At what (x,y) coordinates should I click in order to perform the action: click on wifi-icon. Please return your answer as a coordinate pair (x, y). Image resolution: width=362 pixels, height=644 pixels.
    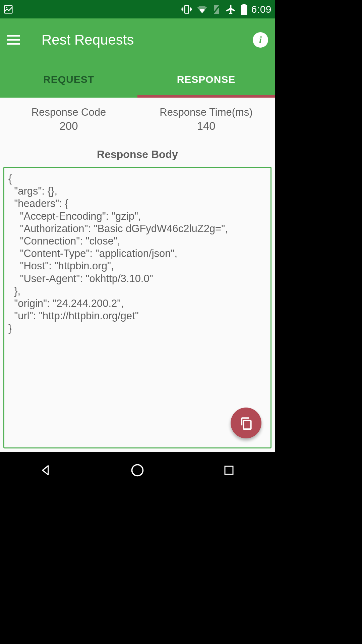
    Looking at the image, I should click on (202, 9).